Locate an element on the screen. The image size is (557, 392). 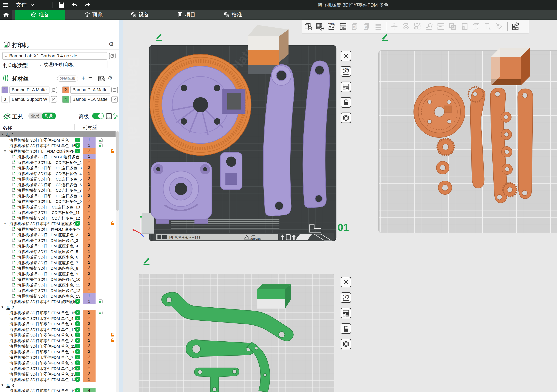
part-row: 海豚机械臂 3D打印... CD连杆多色_92 is located at coordinates (58, 201).